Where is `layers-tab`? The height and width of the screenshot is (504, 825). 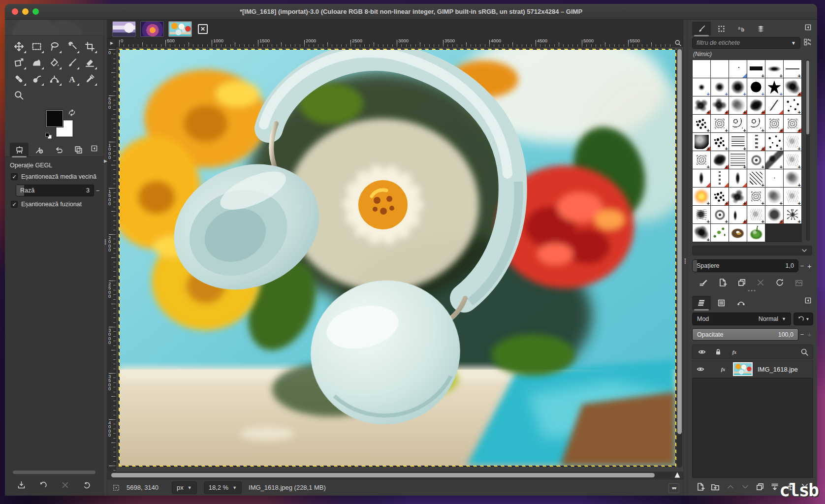
layers-tab is located at coordinates (701, 303).